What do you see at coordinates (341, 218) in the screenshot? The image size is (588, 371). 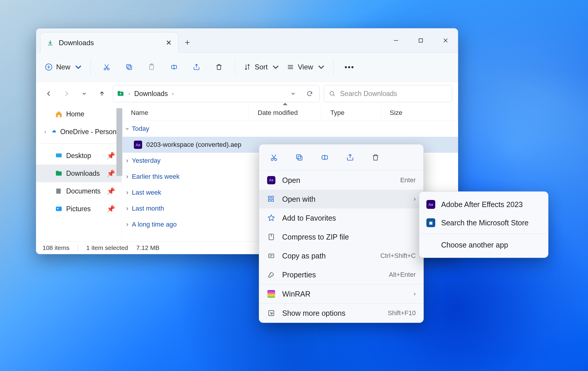 I see `ctx-item-add-favorites: Add to Favorites` at bounding box center [341, 218].